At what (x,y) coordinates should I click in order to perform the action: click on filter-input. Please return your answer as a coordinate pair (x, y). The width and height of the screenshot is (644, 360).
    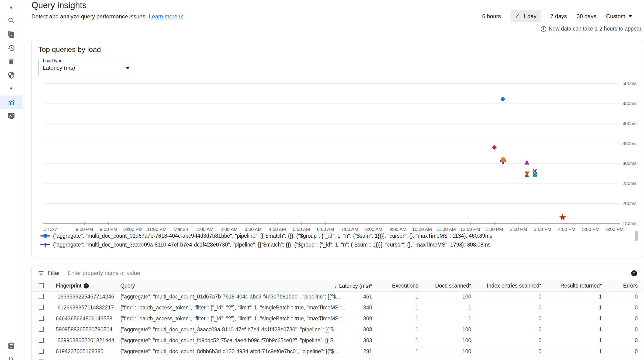
    Looking at the image, I should click on (231, 273).